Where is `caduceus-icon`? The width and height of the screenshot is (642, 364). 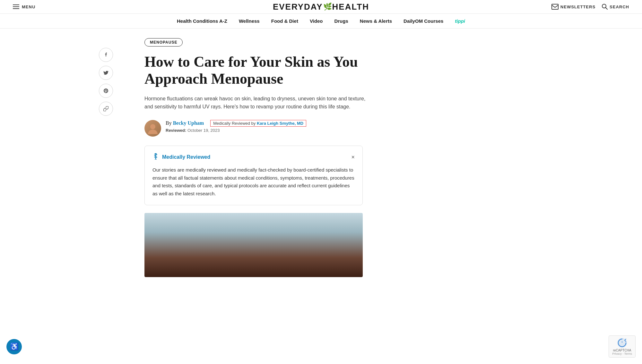 caduceus-icon is located at coordinates (156, 157).